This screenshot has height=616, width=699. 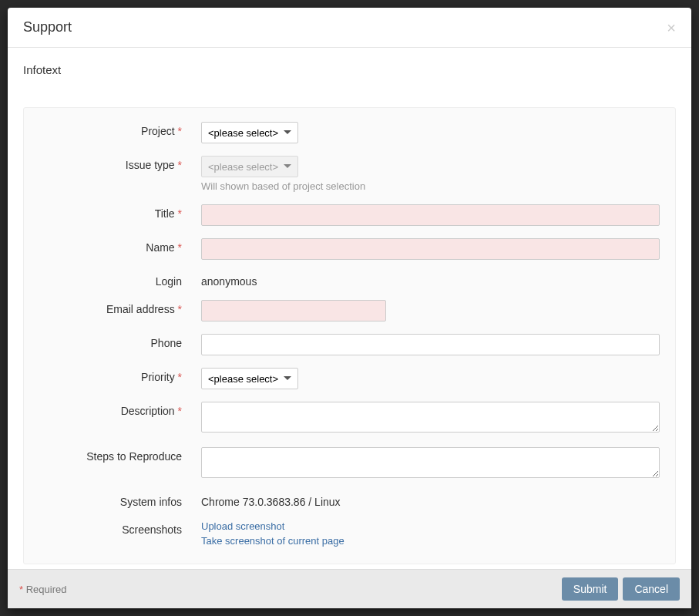 I want to click on phone-input, so click(x=430, y=345).